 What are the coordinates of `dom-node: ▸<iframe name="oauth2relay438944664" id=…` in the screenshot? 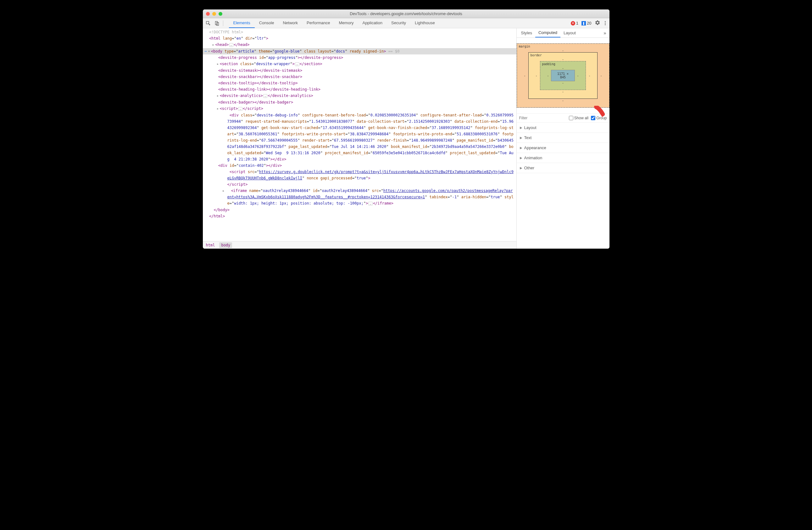 It's located at (365, 197).